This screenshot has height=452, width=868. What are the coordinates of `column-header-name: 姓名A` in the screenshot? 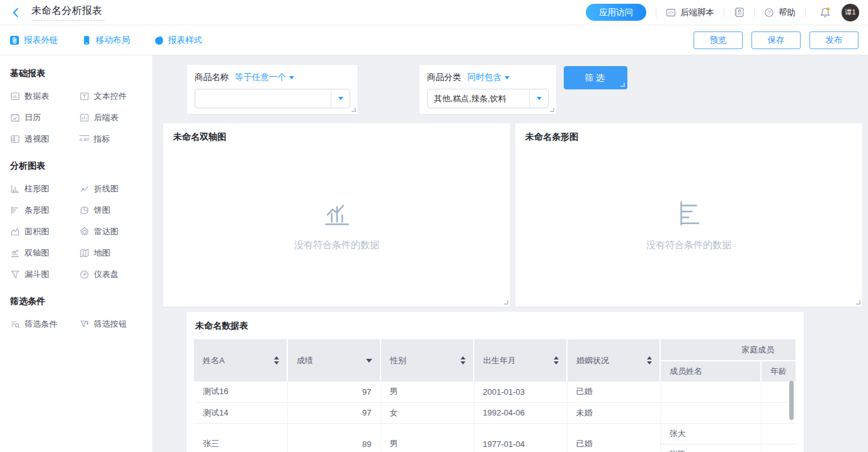 It's located at (241, 360).